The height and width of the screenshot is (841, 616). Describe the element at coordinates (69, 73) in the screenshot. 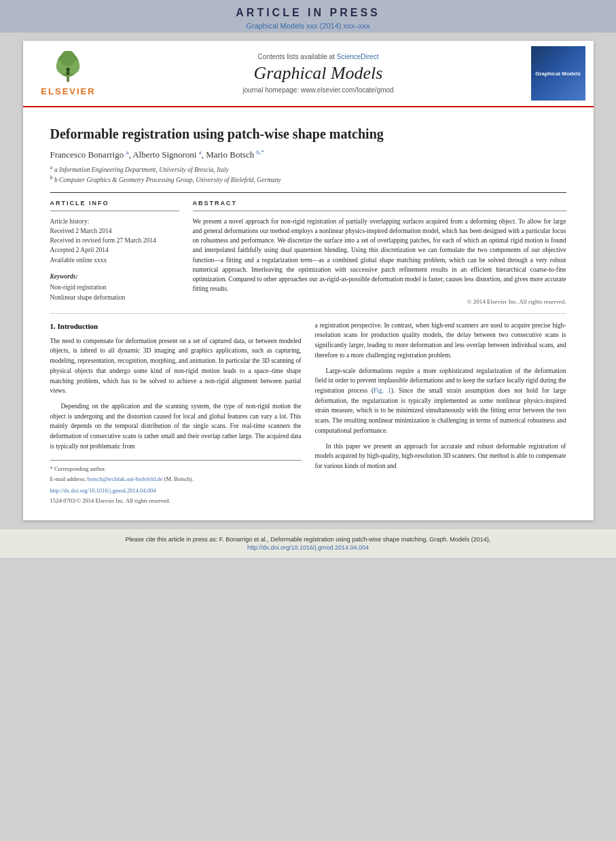

I see `elsevier-logo: ELSEVIER` at that location.